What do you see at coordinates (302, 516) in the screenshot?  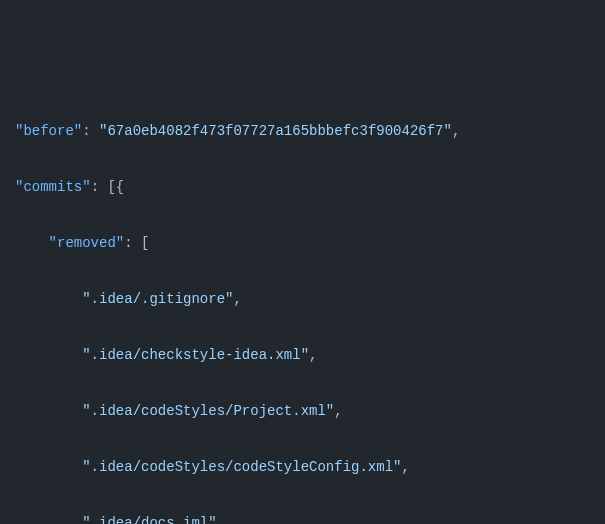 I see `json-line-removed-item: ".idea/docs.iml",` at bounding box center [302, 516].